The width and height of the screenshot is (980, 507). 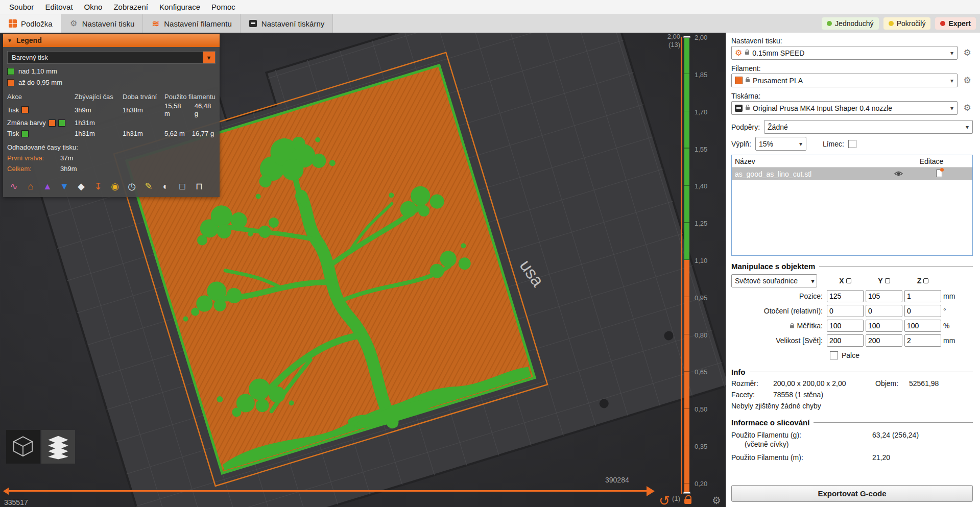 What do you see at coordinates (38, 71) in the screenshot?
I see `range-label: nad 1,10 mm` at bounding box center [38, 71].